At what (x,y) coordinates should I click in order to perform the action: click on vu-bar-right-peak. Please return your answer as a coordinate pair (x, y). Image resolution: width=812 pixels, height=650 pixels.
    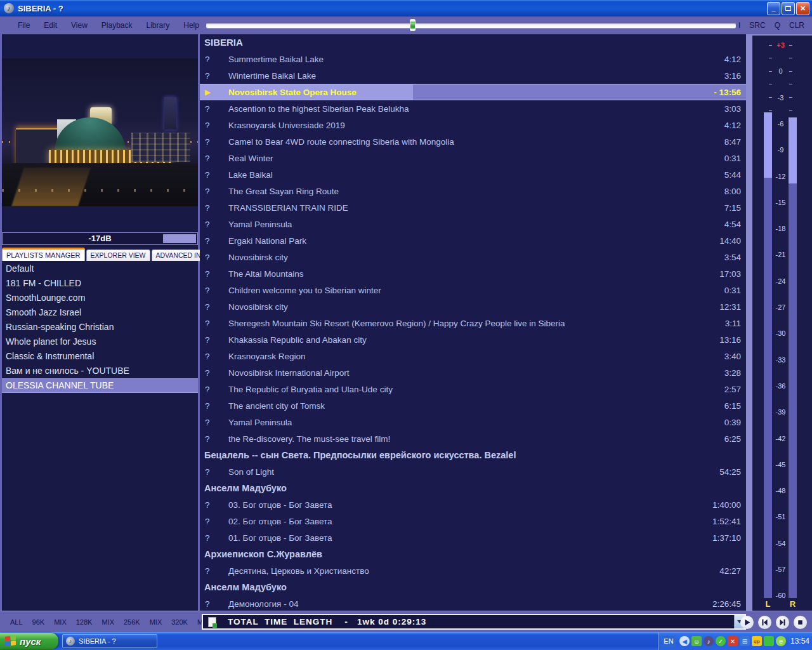
    Looking at the image, I should click on (793, 150).